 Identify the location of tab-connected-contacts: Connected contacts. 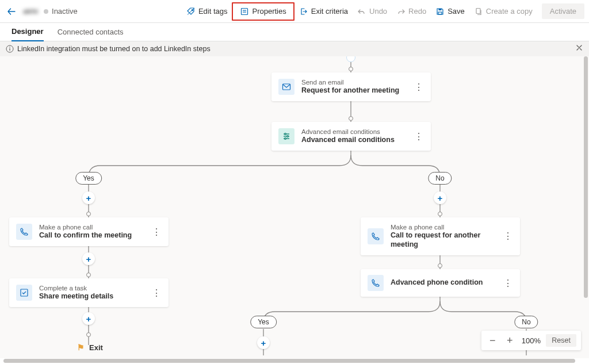
(91, 35).